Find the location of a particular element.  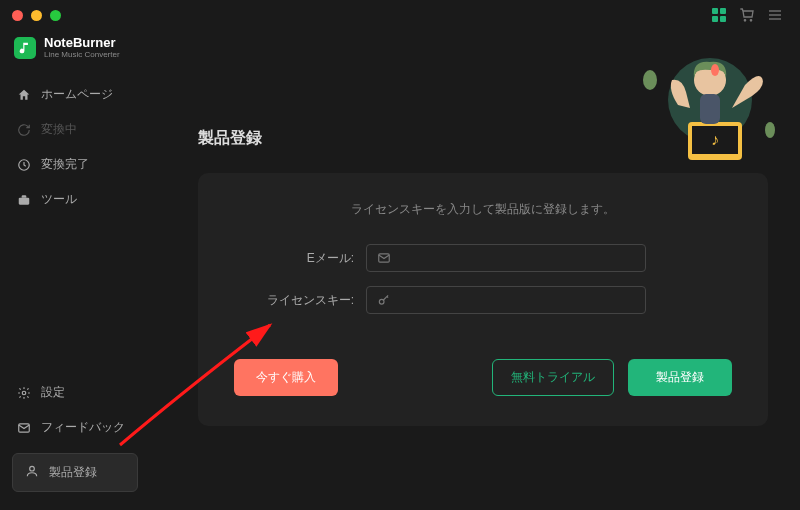

toolbox-icon is located at coordinates (24, 200).